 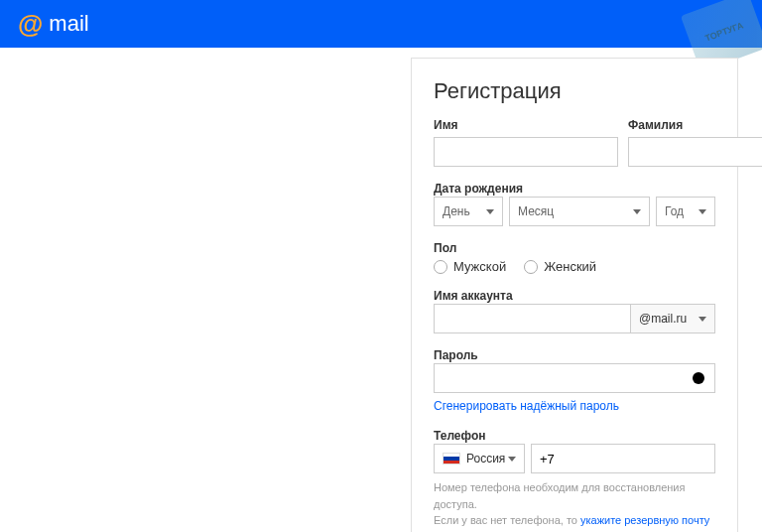 What do you see at coordinates (574, 91) in the screenshot?
I see `form-title: Регистрация` at bounding box center [574, 91].